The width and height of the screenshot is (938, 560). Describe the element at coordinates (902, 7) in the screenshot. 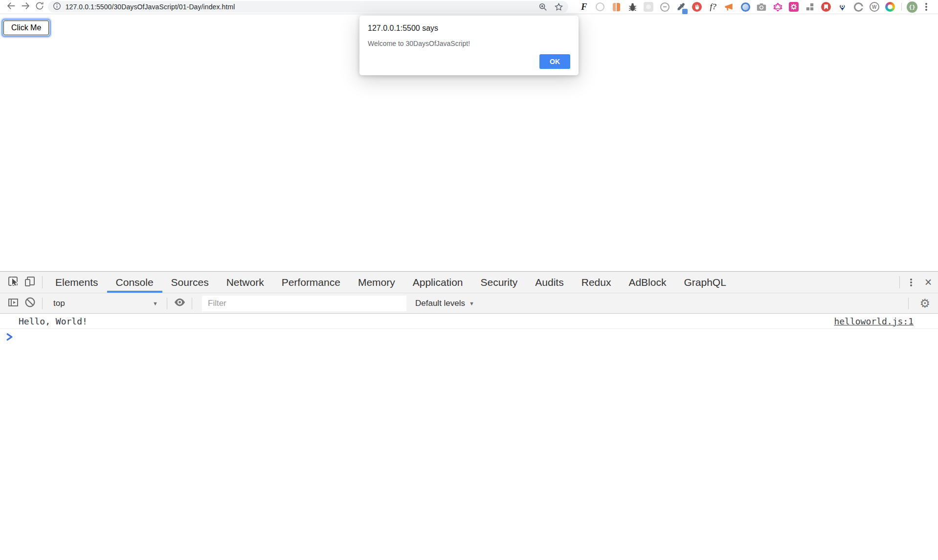

I see `toolbar-divider` at that location.